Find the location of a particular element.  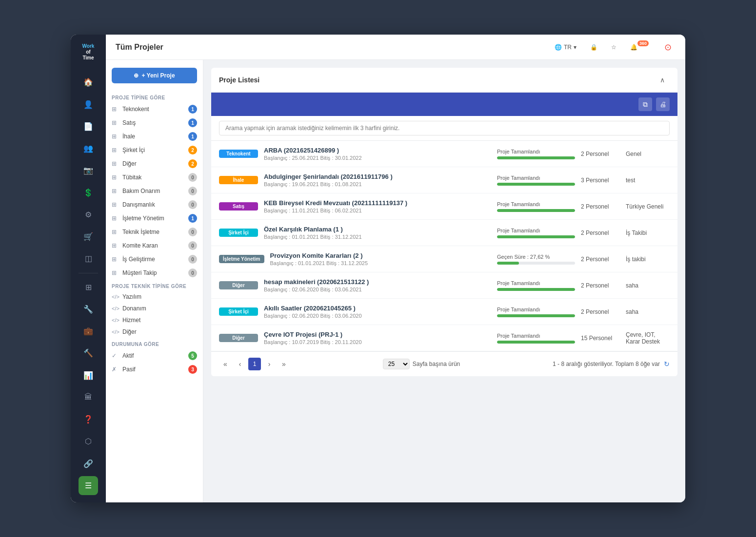

sidebar-icon-wrench: 🔧 is located at coordinates (88, 309).